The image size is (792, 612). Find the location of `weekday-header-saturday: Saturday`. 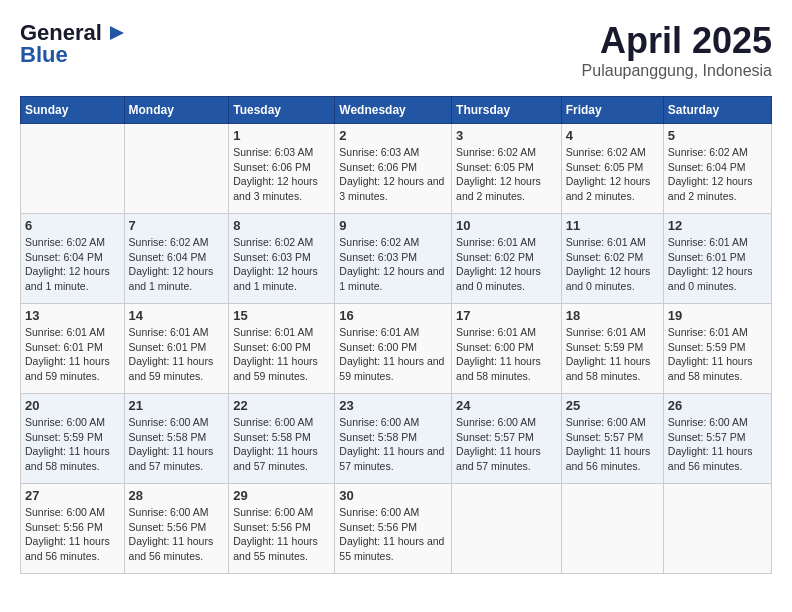

weekday-header-saturday: Saturday is located at coordinates (717, 110).